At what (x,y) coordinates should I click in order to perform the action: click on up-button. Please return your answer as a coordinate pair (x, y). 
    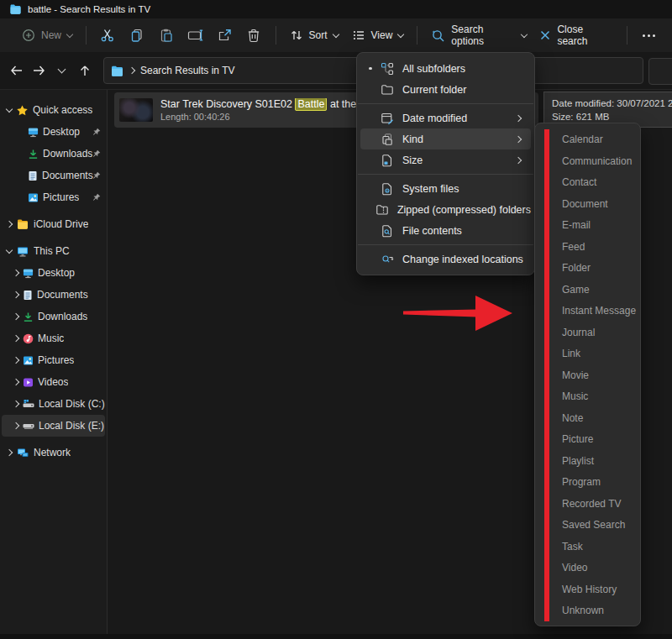
    Looking at the image, I should click on (84, 71).